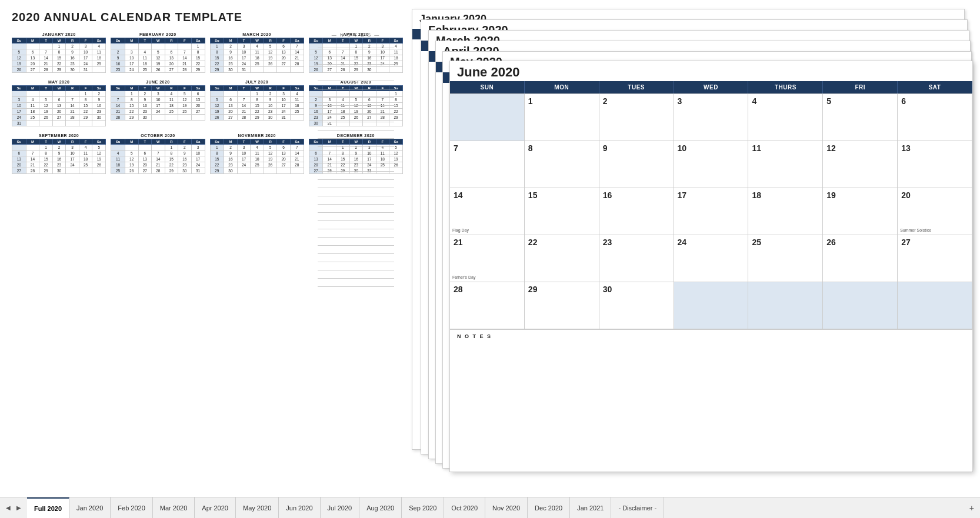  I want to click on tab-scroll-right: ▶, so click(19, 508).